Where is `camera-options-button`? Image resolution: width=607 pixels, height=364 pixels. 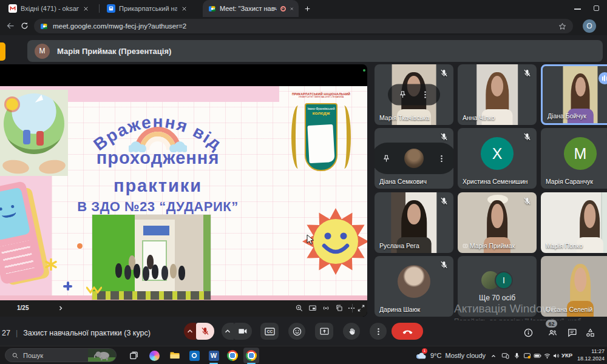 camera-options-button is located at coordinates (228, 331).